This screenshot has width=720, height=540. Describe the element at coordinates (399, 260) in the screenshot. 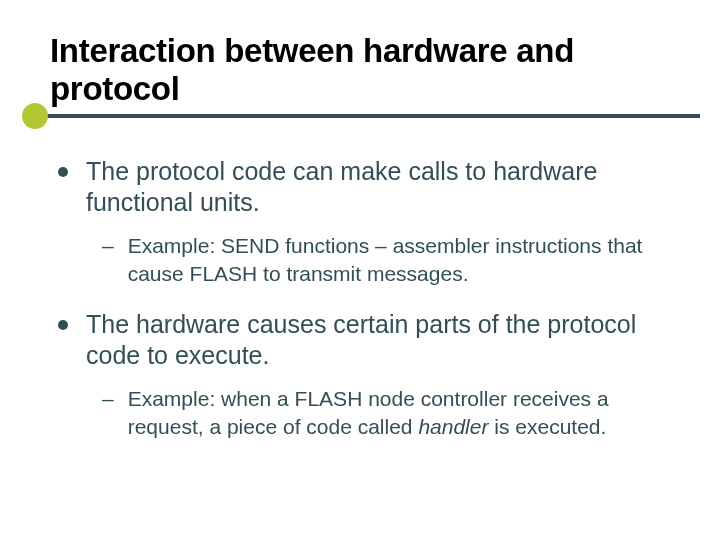

I see `sub-bullet-text: Example: SEND functions – assembler inst…` at that location.